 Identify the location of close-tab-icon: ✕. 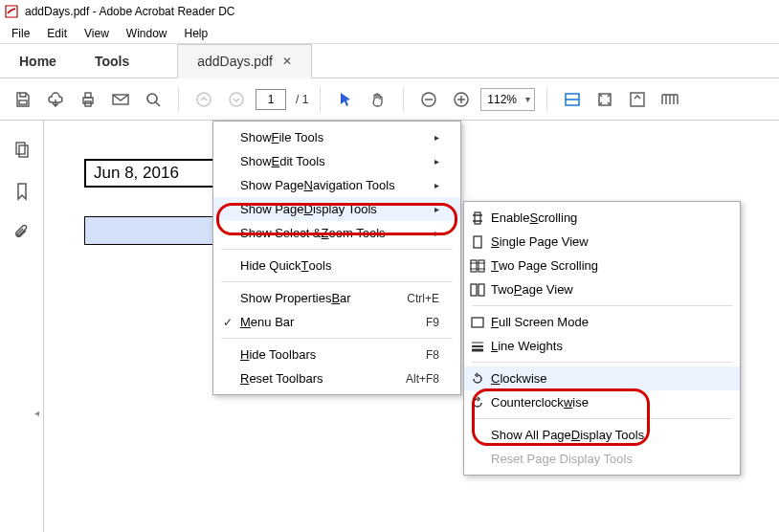
(287, 61).